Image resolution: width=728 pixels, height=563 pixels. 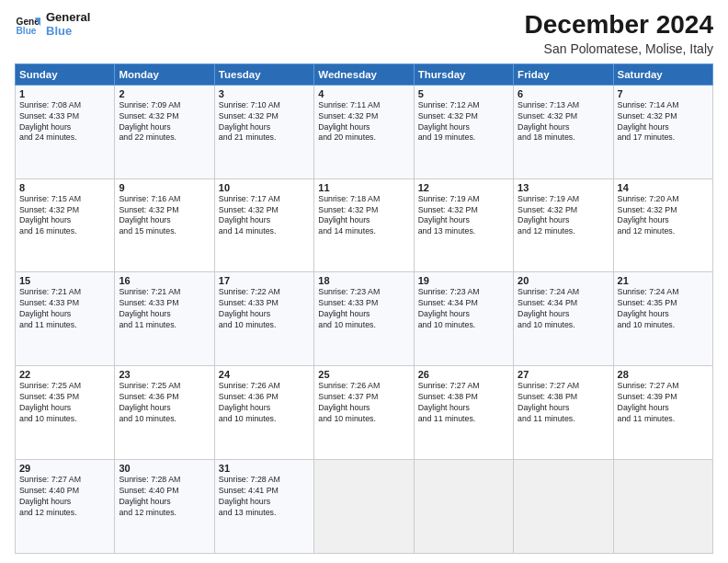 What do you see at coordinates (463, 225) in the screenshot?
I see `calendar-cell: 12Sunrise: 7:19 AMSunset: 4:32 PMDayligh…` at bounding box center [463, 225].